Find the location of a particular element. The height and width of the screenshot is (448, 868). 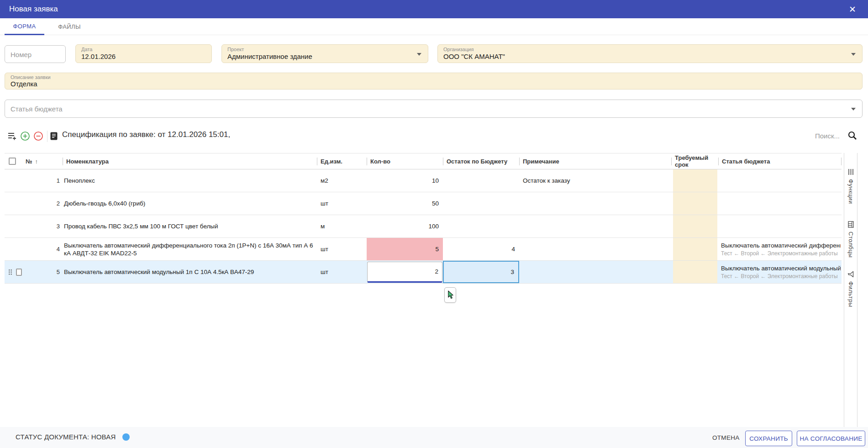

row-checkbox is located at coordinates (19, 272).